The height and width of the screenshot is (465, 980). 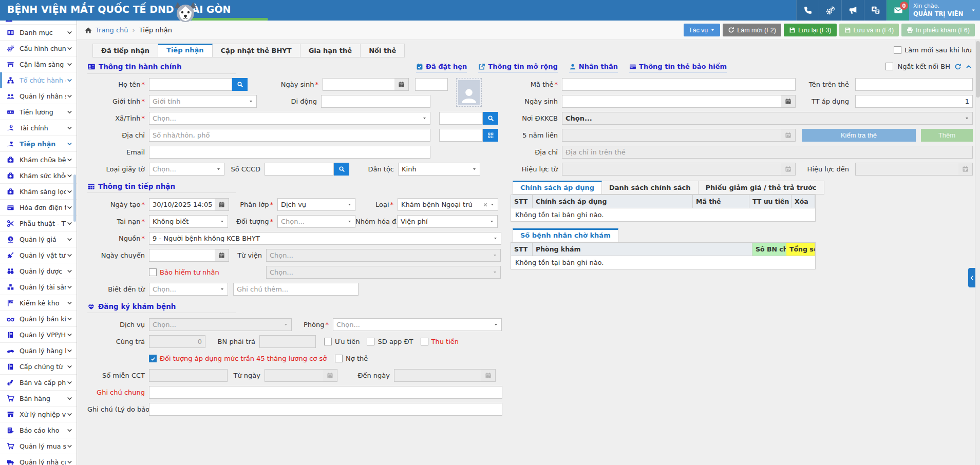 I want to click on tac-vu-button: Tác vụ, so click(x=702, y=30).